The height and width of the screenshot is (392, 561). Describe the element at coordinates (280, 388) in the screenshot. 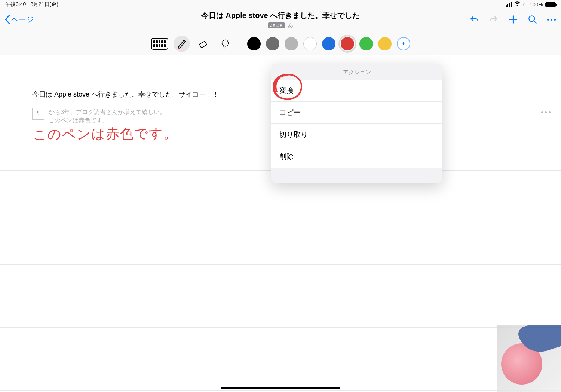

I see `home-indicator` at that location.